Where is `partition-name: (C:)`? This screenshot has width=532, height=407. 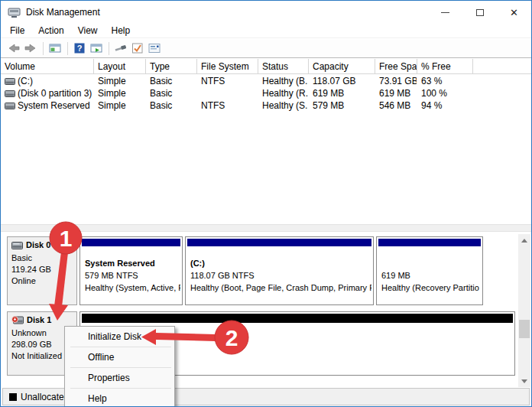 partition-name: (C:) is located at coordinates (281, 263).